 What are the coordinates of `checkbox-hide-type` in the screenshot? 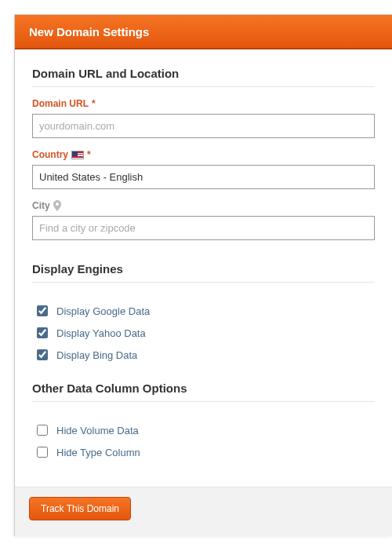 It's located at (42, 452).